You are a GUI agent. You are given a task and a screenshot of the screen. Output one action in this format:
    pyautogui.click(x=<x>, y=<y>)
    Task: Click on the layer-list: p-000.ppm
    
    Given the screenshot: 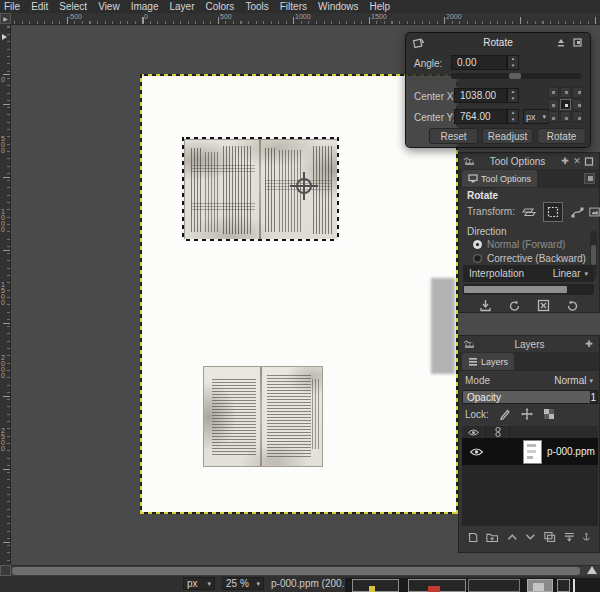 What is the action you would take?
    pyautogui.click(x=530, y=482)
    